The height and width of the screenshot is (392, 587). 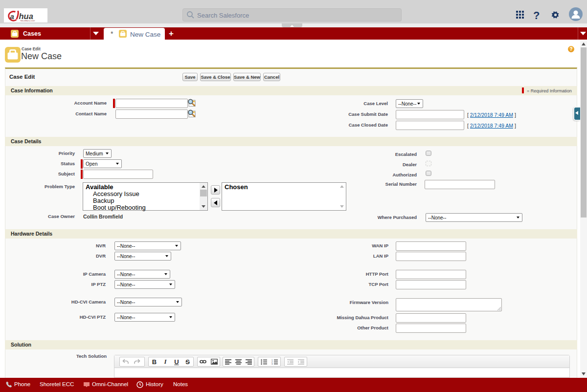 What do you see at coordinates (272, 364) in the screenshot?
I see `svg-text: 3` at bounding box center [272, 364].